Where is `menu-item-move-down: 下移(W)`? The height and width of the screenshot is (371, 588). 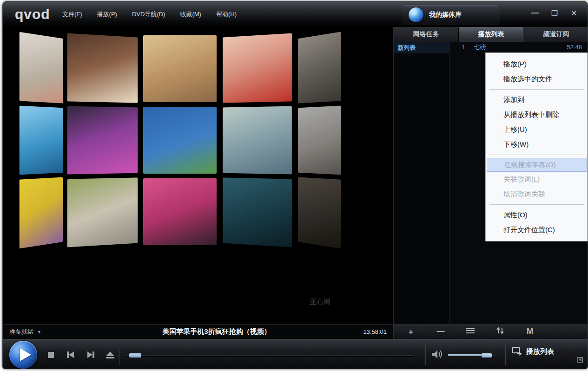
menu-item-move-down: 下移(W) is located at coordinates (537, 144).